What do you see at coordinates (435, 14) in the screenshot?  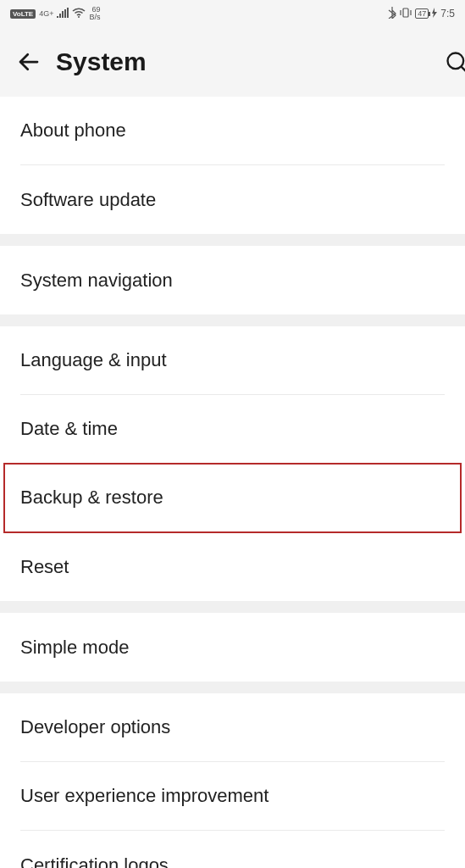 I see `charging-icon` at bounding box center [435, 14].